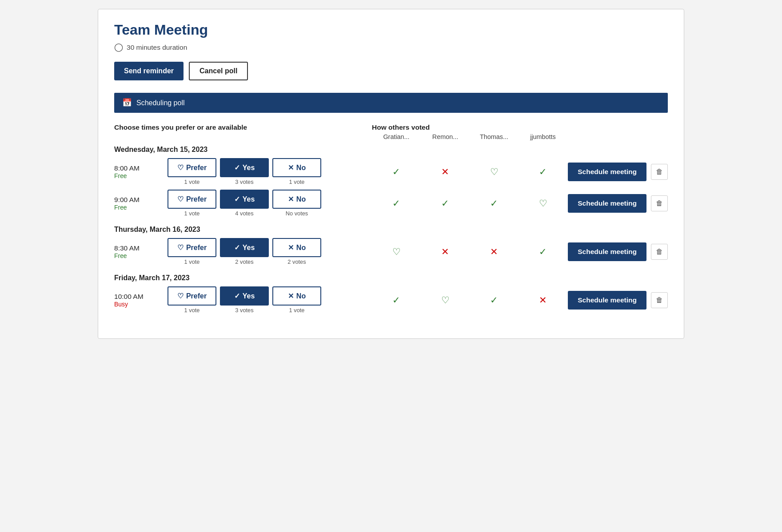  I want to click on day-section-1: Thursday, March 16, 20238:30 AMFree♡ Pre…, so click(391, 245).